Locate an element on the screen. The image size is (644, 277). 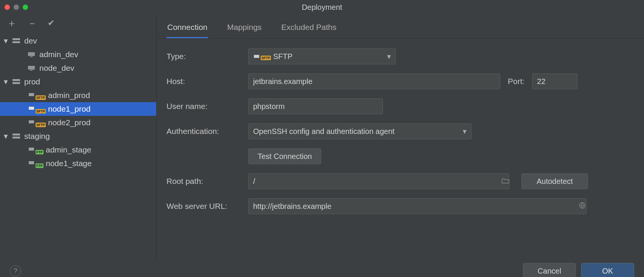
root-path-input is located at coordinates (379, 181).